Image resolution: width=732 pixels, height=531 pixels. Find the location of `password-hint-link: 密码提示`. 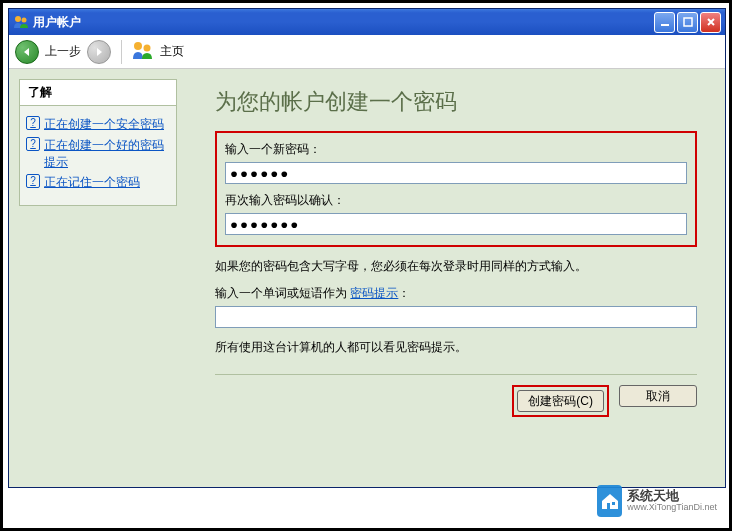

password-hint-link: 密码提示 is located at coordinates (374, 293).